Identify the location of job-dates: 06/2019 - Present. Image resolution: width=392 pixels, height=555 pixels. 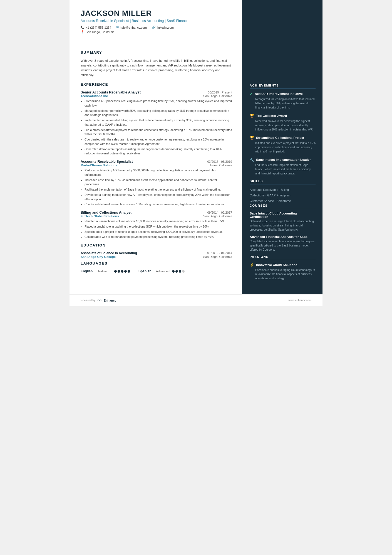
(220, 92).